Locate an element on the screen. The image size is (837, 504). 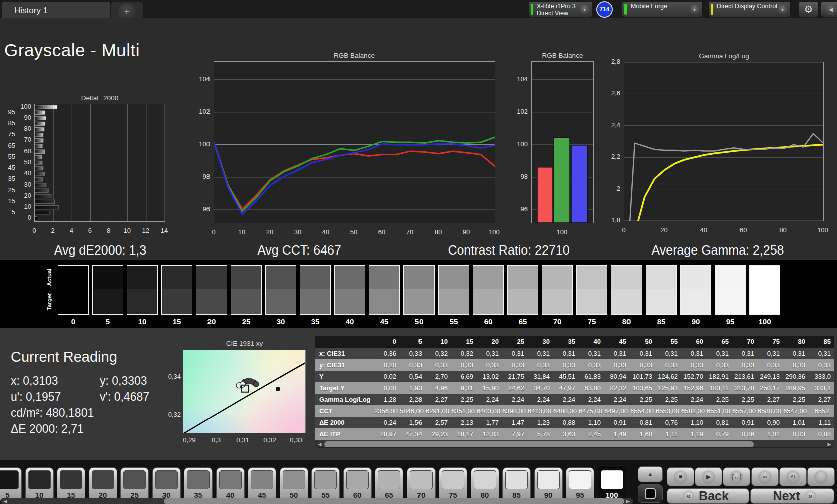
table-cell: 47,97 is located at coordinates (566, 388).